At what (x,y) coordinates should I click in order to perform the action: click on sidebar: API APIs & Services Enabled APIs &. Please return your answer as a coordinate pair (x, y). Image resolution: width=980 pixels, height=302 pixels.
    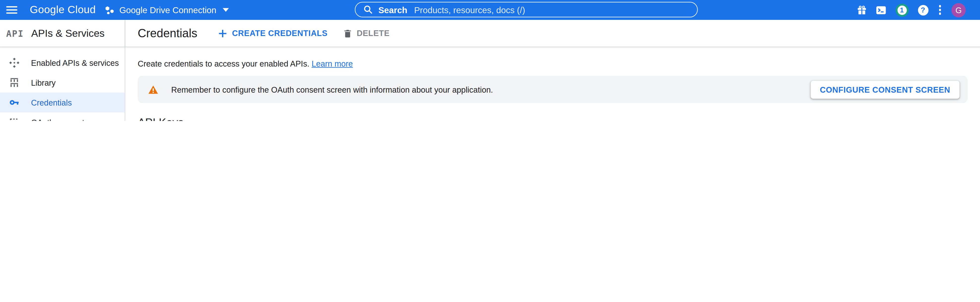
    Looking at the image, I should click on (62, 70).